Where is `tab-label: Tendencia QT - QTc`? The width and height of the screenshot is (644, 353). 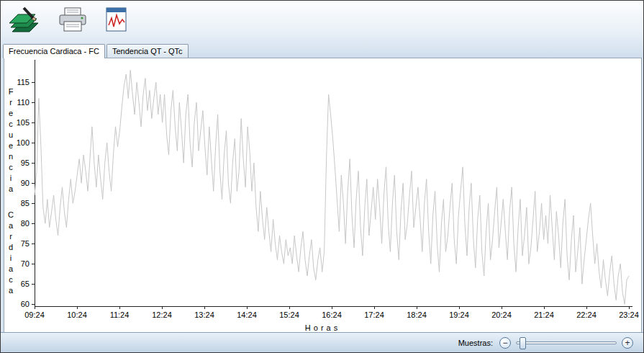 tab-label: Tendencia QT - QTc is located at coordinates (148, 51).